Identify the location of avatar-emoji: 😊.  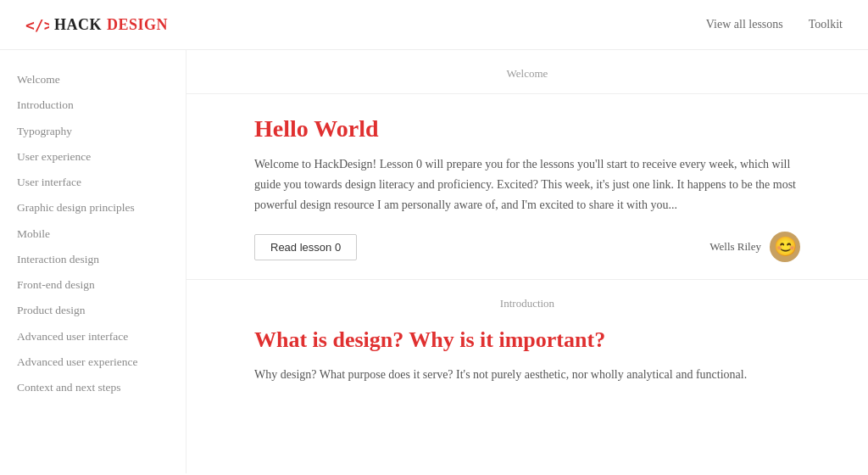
(785, 247).